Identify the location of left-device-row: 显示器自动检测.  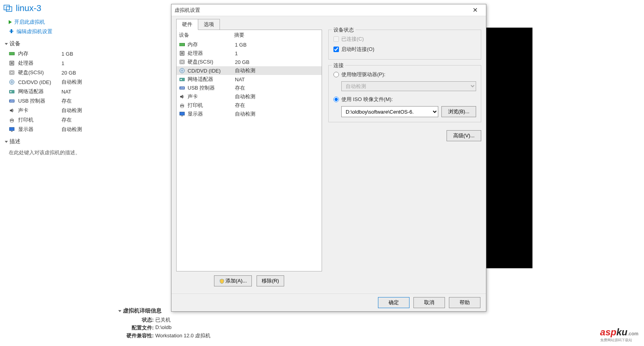
(61, 129).